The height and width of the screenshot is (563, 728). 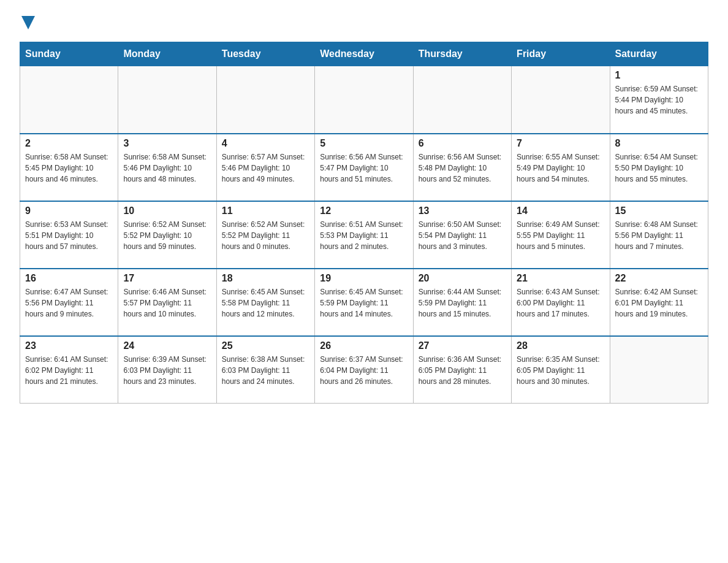 I want to click on day-number: 8, so click(x=659, y=144).